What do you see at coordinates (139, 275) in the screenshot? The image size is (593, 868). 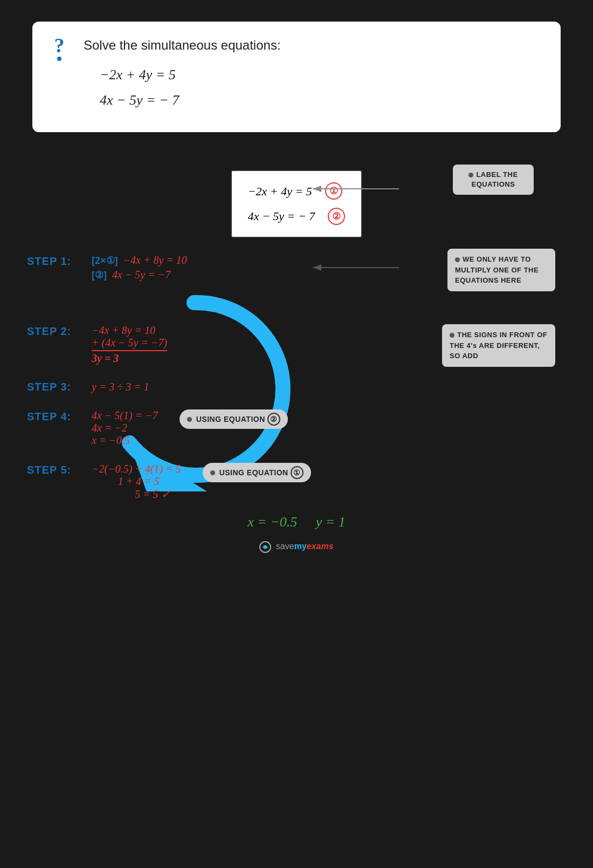 I see `step1-eq2-row: [②] 4x − 5y = −7` at bounding box center [139, 275].